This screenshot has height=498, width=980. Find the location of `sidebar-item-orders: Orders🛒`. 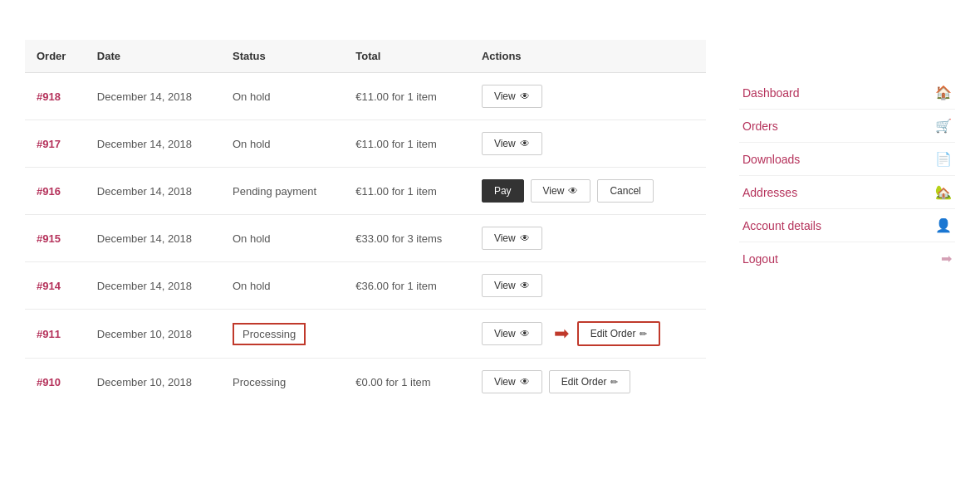

sidebar-item-orders: Orders🛒 is located at coordinates (847, 126).